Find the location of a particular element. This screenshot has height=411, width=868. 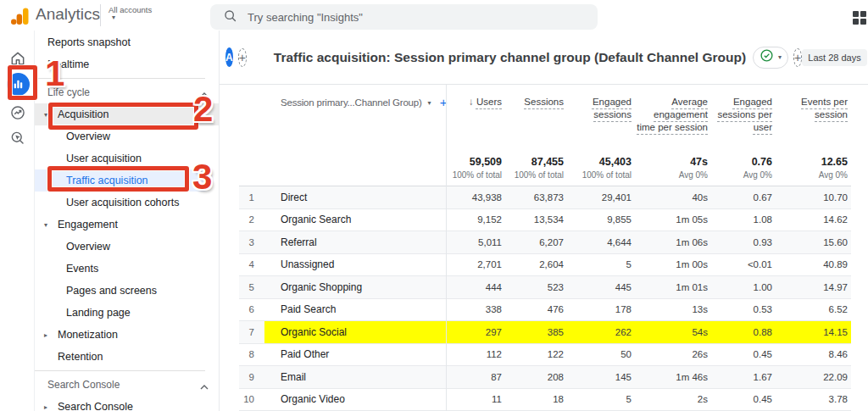

row-number: 1 is located at coordinates (252, 197).